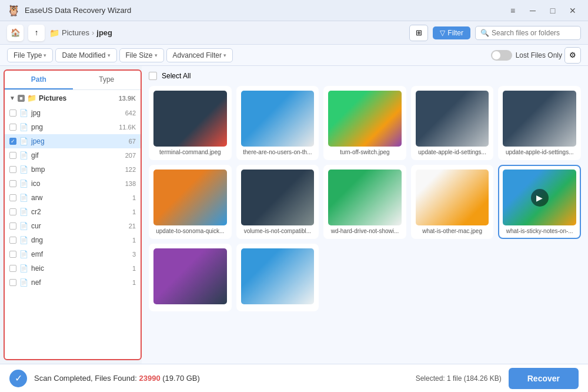 The image size is (588, 392). I want to click on recover-button: Recover, so click(543, 378).